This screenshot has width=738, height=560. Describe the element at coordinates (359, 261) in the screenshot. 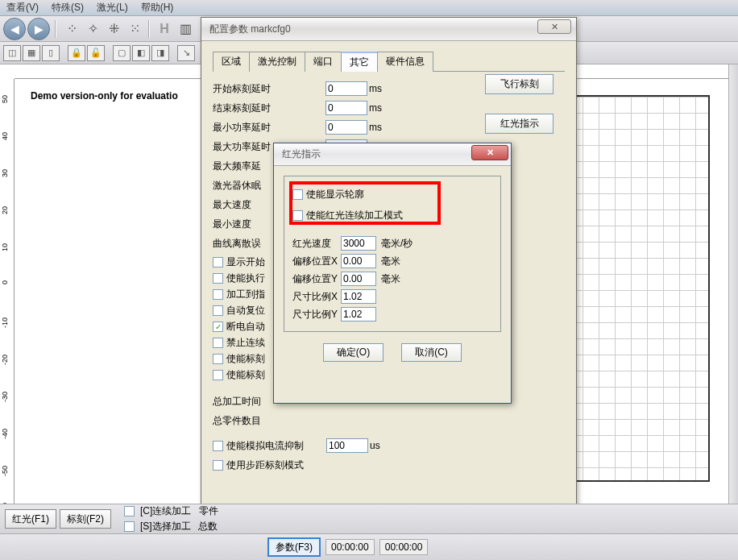

I see `input-offset-x` at that location.